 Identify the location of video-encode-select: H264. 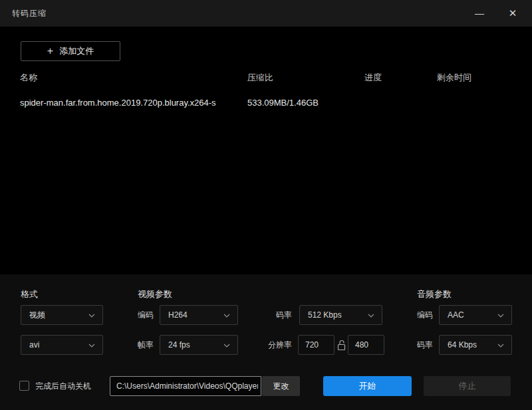
(199, 315).